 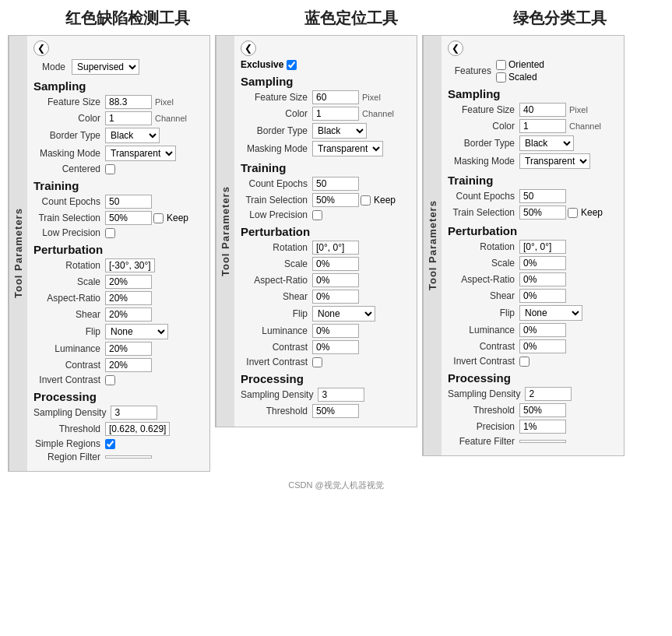 What do you see at coordinates (51, 67) in the screenshot?
I see `mode-label: Mode` at bounding box center [51, 67].